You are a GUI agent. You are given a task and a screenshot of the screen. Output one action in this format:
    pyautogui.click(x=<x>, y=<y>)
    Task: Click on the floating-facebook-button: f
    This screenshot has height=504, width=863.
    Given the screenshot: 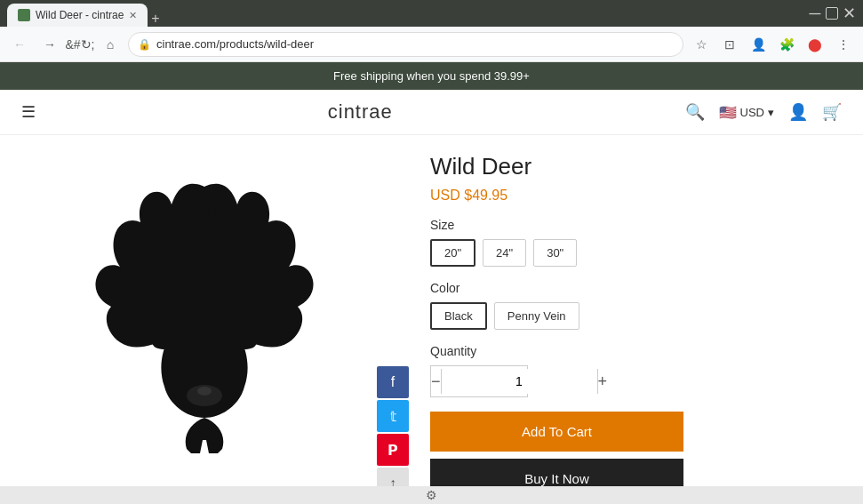 What is the action you would take?
    pyautogui.click(x=393, y=382)
    